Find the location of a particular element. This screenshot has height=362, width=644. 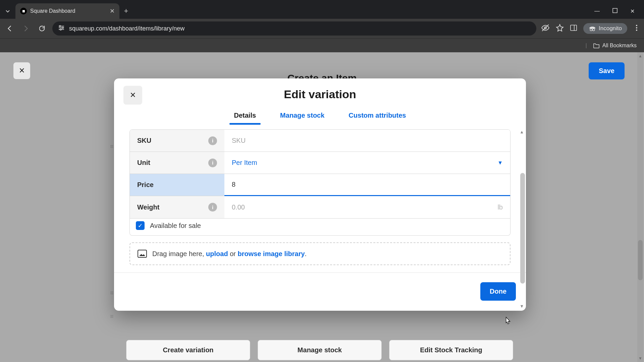

eye-off-icon is located at coordinates (545, 28).